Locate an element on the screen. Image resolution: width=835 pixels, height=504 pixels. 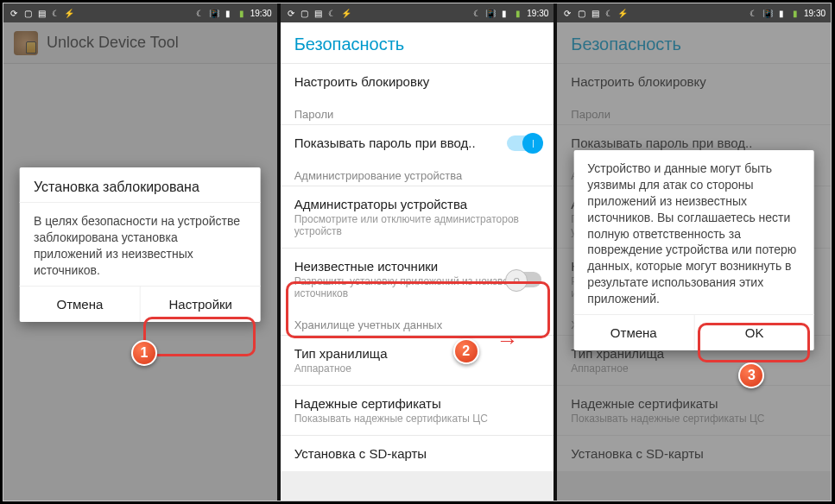
app-title: Unlock Device Tool is located at coordinates (112, 43).